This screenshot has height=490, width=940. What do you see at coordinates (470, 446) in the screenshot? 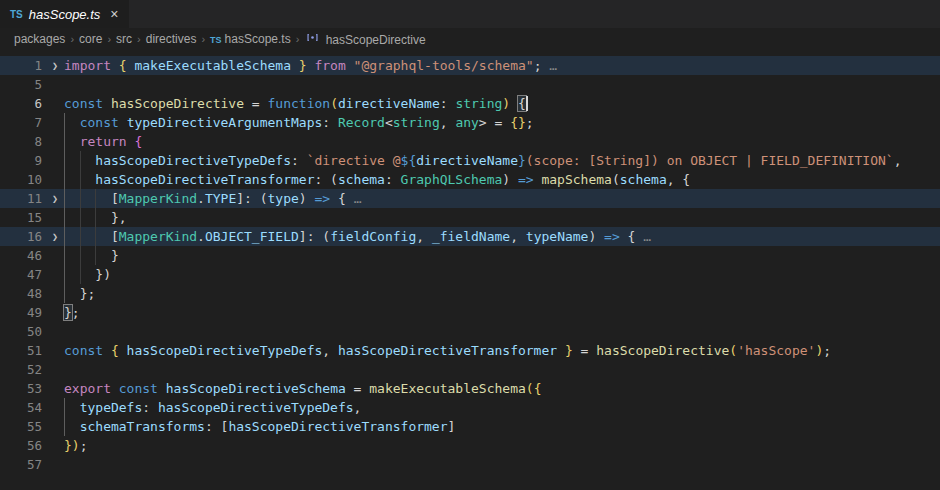
I see `code-line: 56});` at bounding box center [470, 446].